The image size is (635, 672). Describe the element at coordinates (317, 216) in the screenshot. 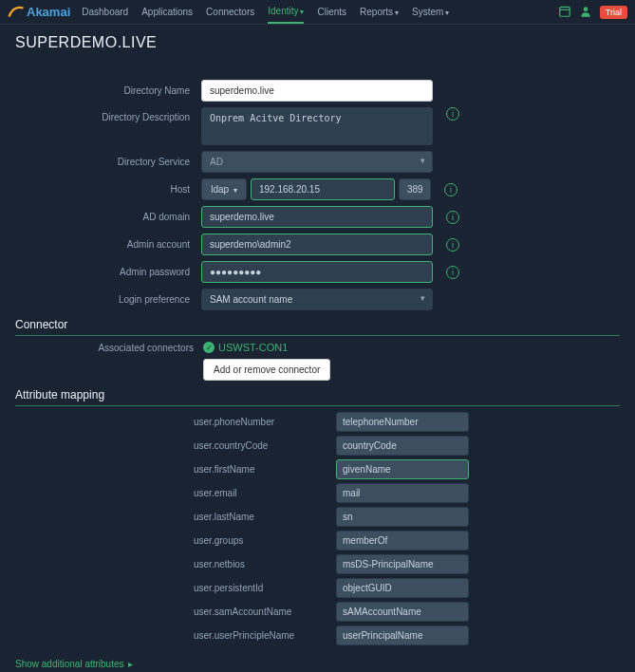

I see `input-ad-domain` at that location.